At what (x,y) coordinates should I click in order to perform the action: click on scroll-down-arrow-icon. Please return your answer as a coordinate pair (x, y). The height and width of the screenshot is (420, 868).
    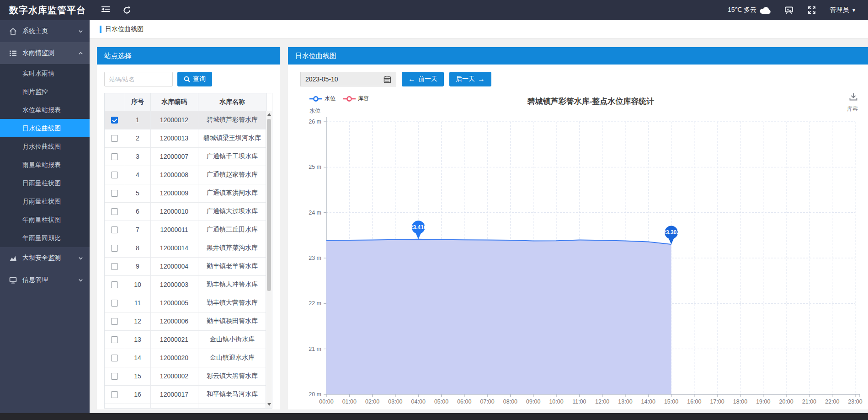
    Looking at the image, I should click on (269, 404).